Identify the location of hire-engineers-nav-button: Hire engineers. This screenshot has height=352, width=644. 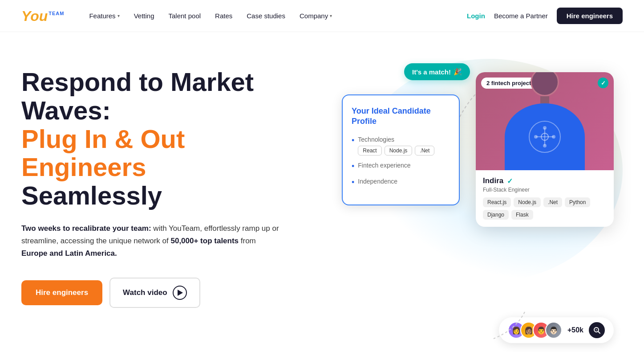
(590, 16).